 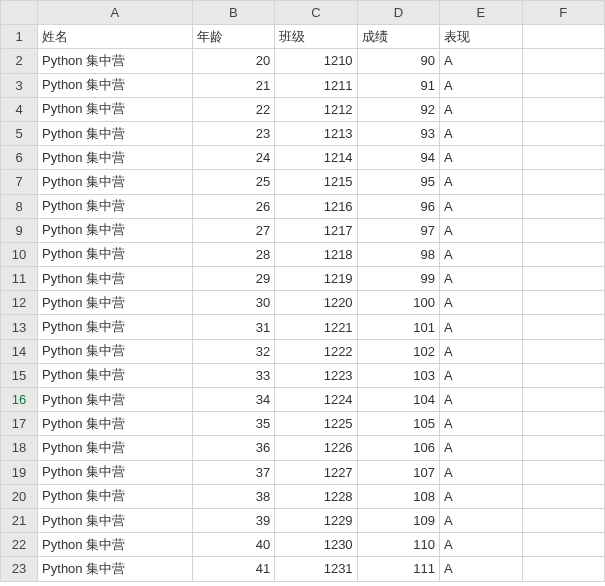 What do you see at coordinates (116, 400) in the screenshot?
I see `cell-A16: Python 集中营` at bounding box center [116, 400].